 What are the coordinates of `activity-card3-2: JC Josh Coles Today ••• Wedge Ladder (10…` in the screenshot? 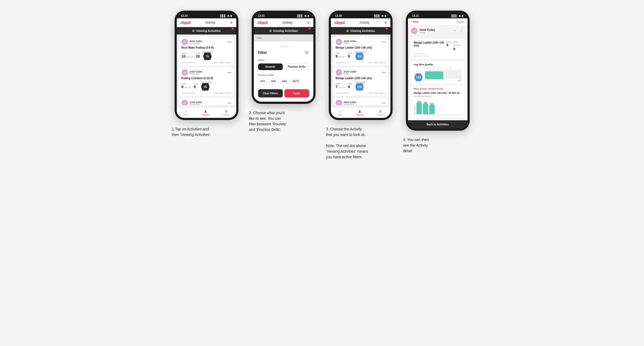 It's located at (361, 82).